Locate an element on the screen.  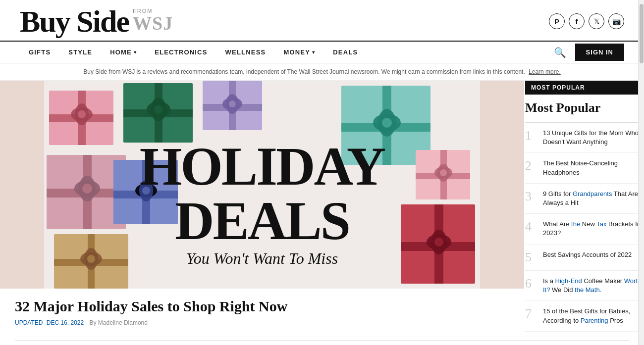
home-chevron-icon: ▾ is located at coordinates (135, 52).